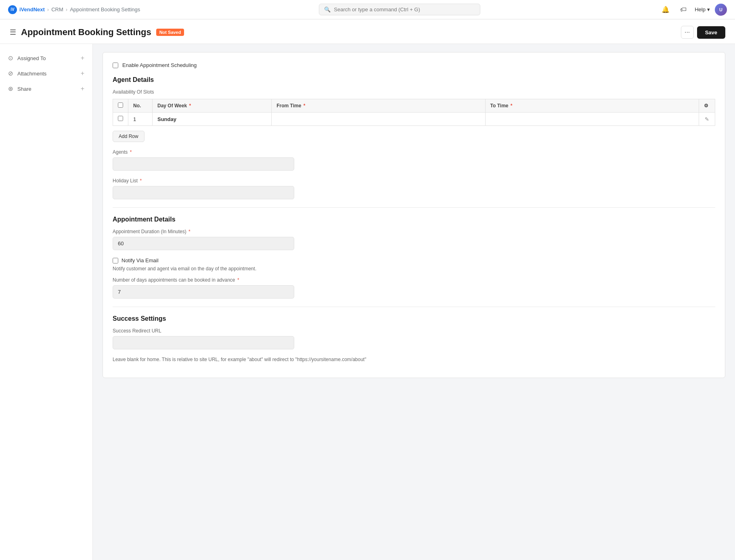 This screenshot has width=735, height=560. Describe the element at coordinates (721, 10) in the screenshot. I see `avatar: U` at that location.